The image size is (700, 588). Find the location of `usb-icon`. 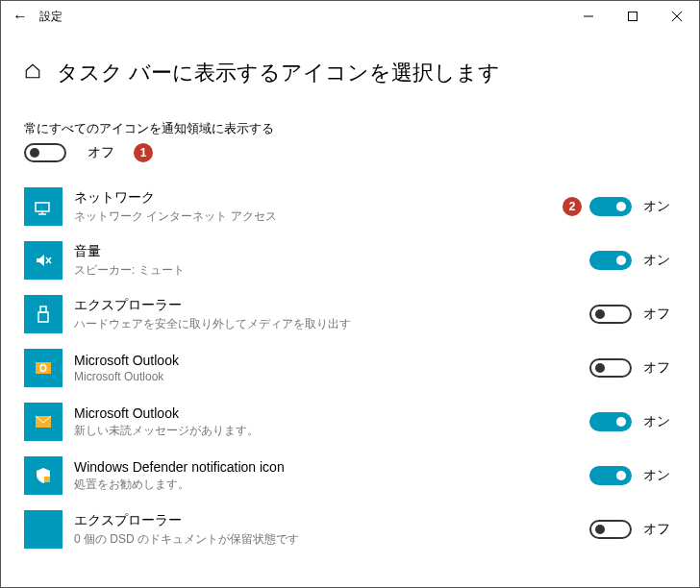

usb-icon is located at coordinates (43, 314).